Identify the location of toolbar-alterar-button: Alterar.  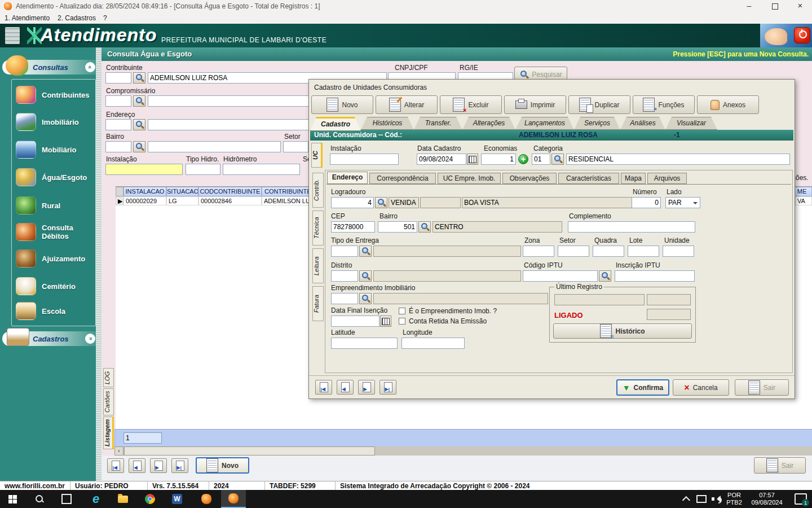
(407, 105).